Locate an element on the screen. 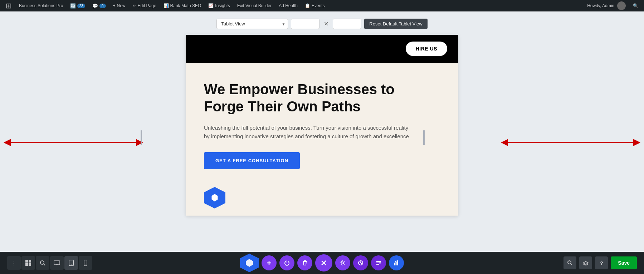  grid-button is located at coordinates (28, 263).